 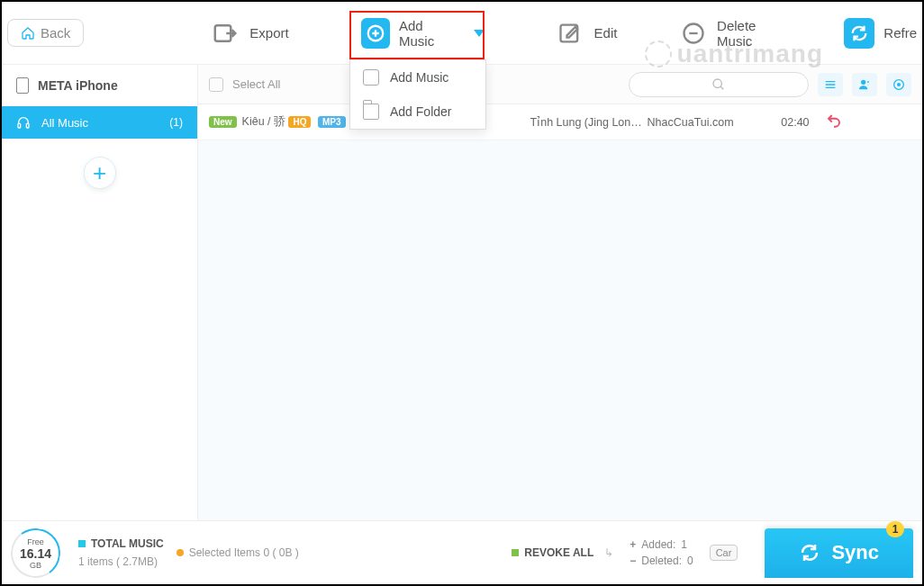 What do you see at coordinates (28, 33) in the screenshot?
I see `home-icon` at bounding box center [28, 33].